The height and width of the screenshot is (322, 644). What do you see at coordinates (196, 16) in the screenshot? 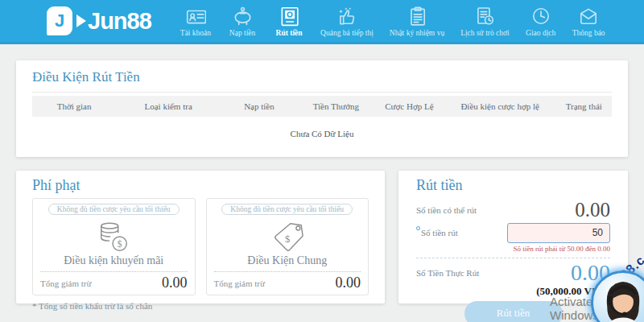
I see `id-card-icon` at bounding box center [196, 16].